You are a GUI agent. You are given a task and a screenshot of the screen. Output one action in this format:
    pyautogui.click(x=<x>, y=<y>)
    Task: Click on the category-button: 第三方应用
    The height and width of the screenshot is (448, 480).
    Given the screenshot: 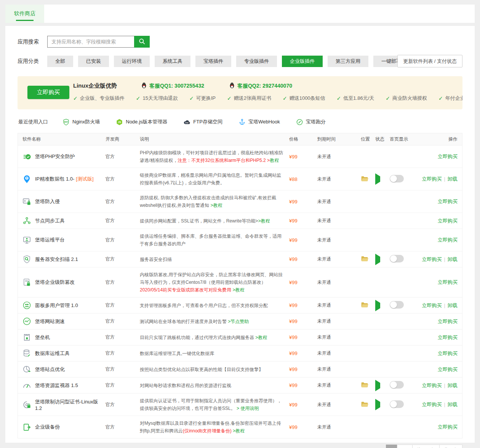 What is the action you would take?
    pyautogui.click(x=348, y=61)
    